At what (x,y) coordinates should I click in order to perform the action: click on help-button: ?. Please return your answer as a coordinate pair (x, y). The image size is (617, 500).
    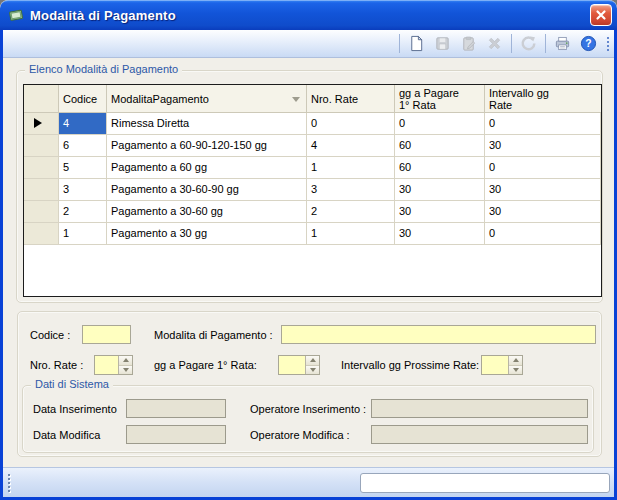
    Looking at the image, I should click on (588, 44).